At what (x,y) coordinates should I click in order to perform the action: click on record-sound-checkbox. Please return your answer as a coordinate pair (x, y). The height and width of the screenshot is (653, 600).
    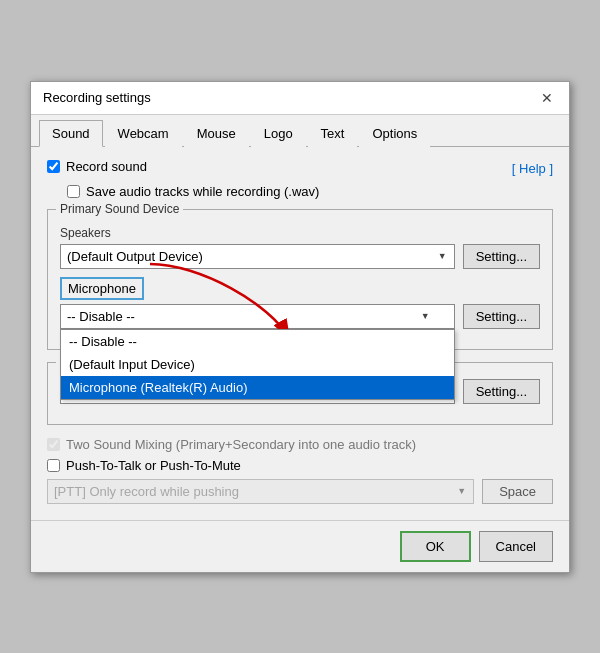
    Looking at the image, I should click on (54, 166).